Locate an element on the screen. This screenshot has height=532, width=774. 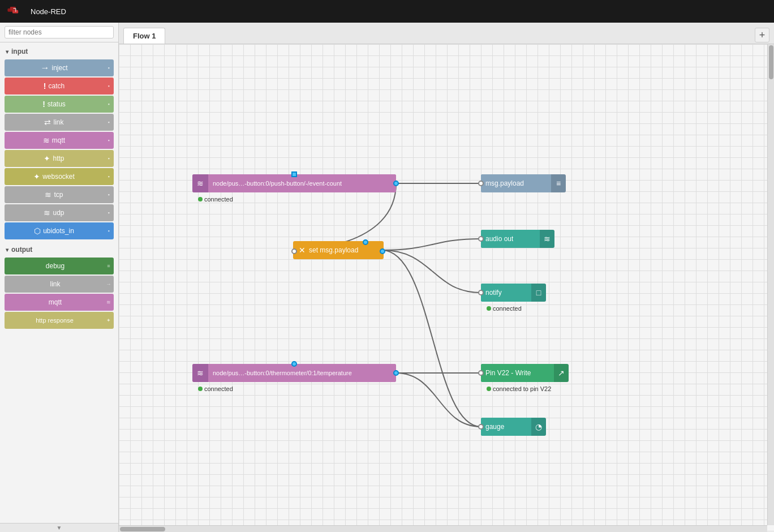
node-catch: ! catch ▪ is located at coordinates (59, 86).